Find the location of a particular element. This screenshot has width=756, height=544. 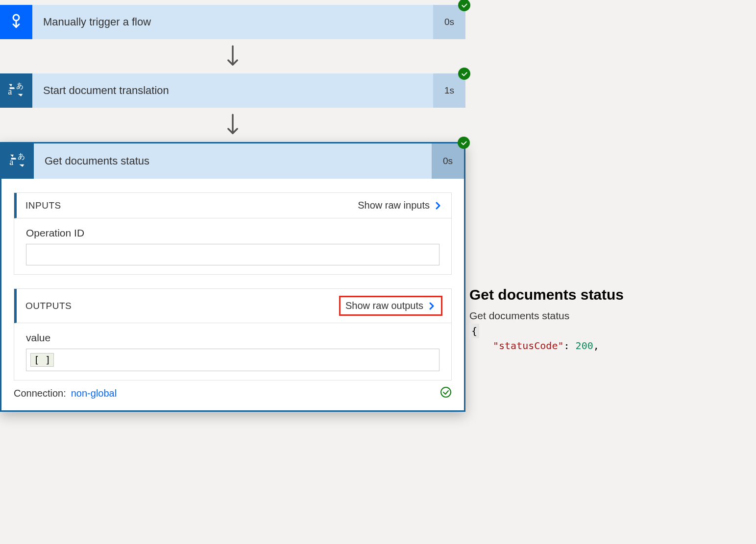

step-duration: 0s is located at coordinates (448, 161).